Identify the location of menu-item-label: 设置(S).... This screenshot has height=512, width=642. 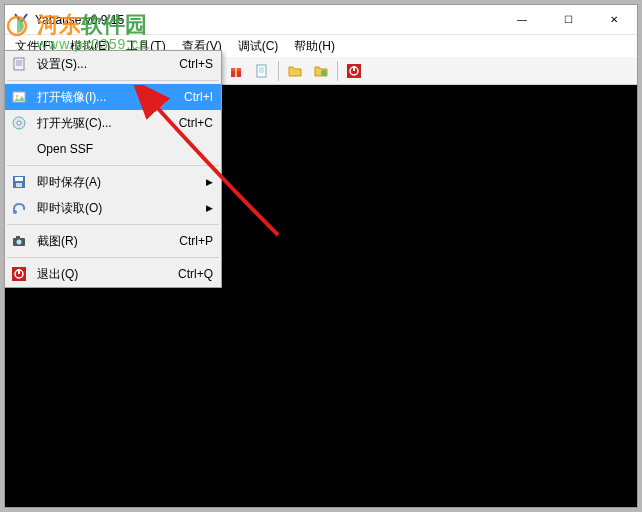
(108, 64).